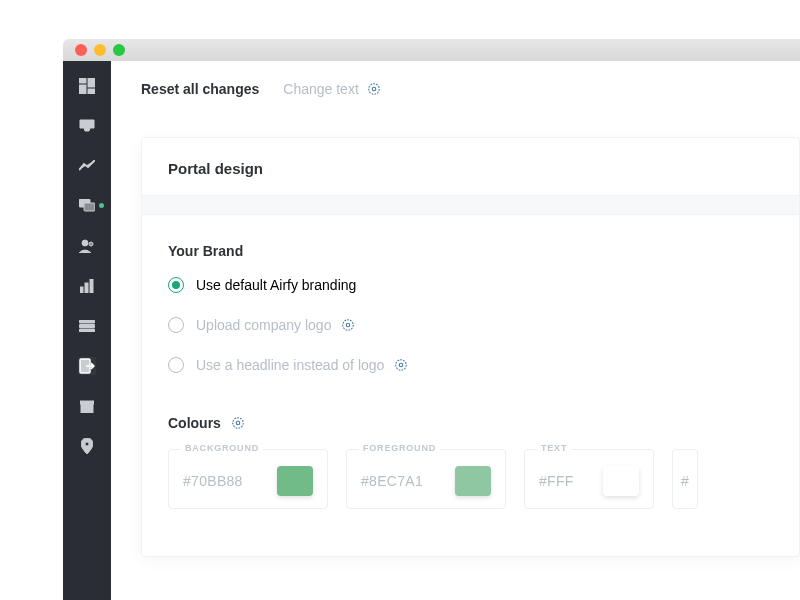 This screenshot has height=600, width=800. What do you see at coordinates (213, 481) in the screenshot?
I see `field-value: #70BB88` at bounding box center [213, 481].